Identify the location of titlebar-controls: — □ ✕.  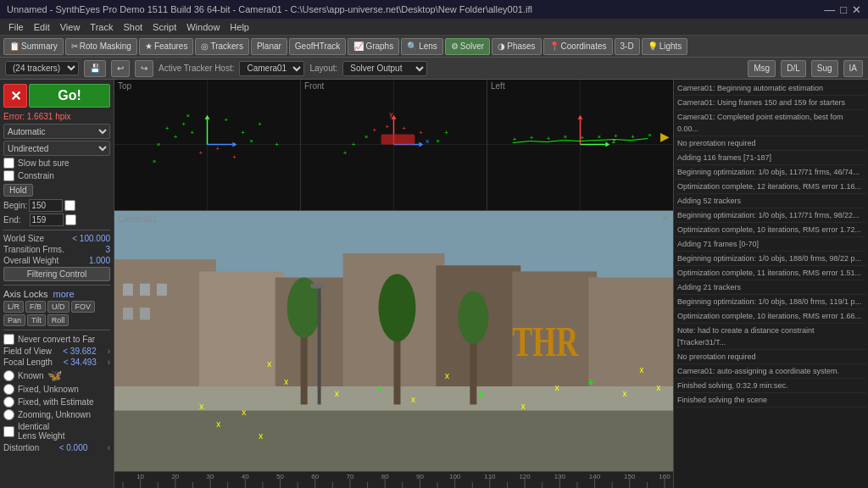
(843, 10).